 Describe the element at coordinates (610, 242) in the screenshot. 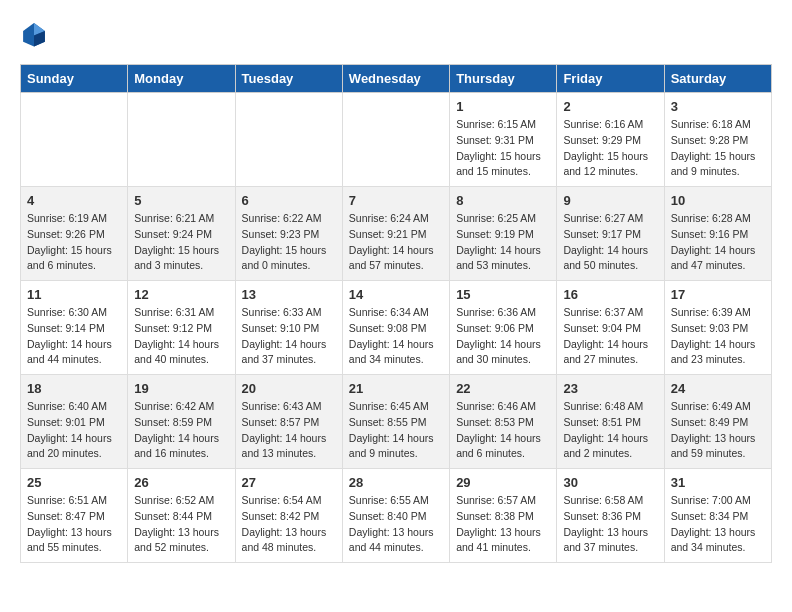

I see `day-info: Sunrise: 6:27 AM Sunset: 9:17 PM Dayligh…` at that location.